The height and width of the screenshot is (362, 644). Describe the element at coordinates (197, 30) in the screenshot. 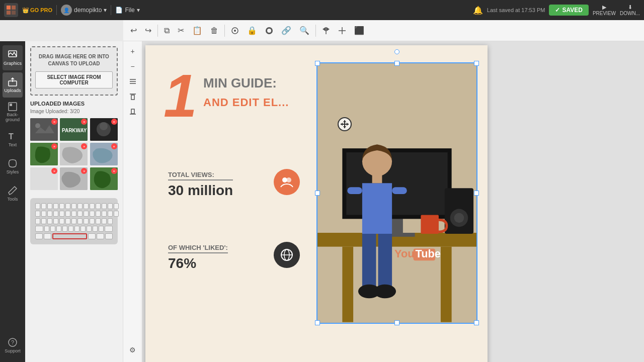

I see `paste-button: 📋` at that location.